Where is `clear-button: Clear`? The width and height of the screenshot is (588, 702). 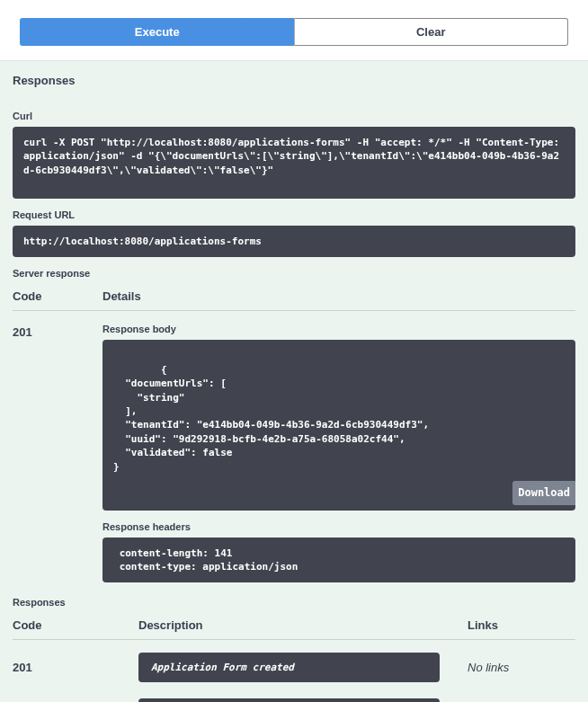
clear-button: Clear is located at coordinates (432, 32).